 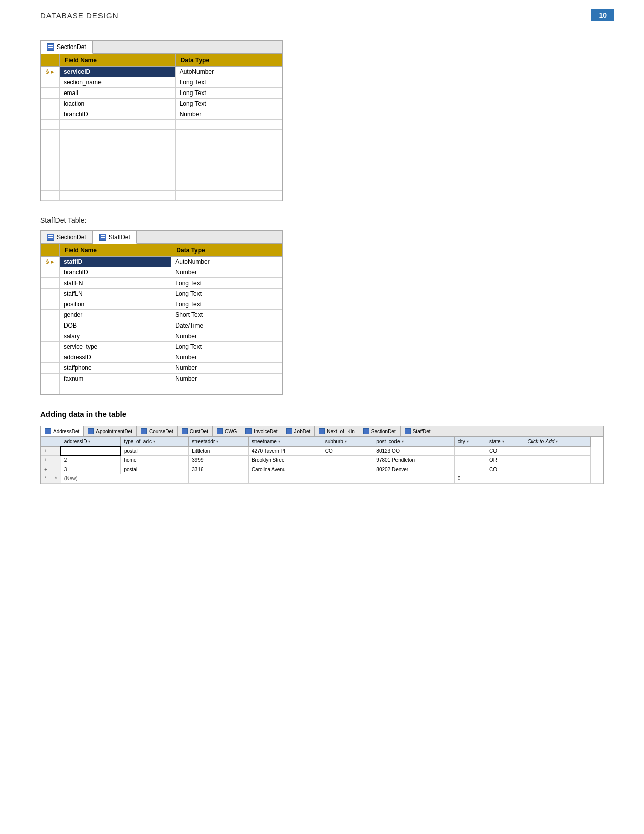 I want to click on ds-tab-jobdet: JobDet, so click(x=299, y=431).